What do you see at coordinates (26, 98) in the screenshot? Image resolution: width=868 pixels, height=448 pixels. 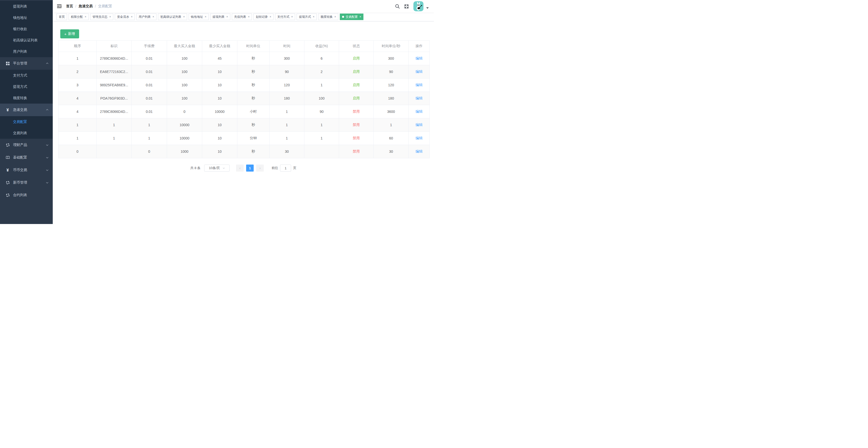 I see `sidebar-item: 额度转换` at bounding box center [26, 98].